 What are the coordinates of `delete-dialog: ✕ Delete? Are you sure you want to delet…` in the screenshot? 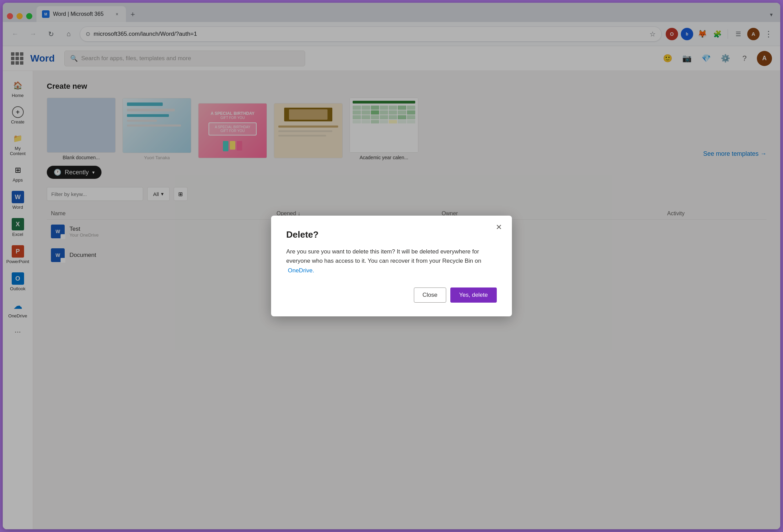 It's located at (392, 266).